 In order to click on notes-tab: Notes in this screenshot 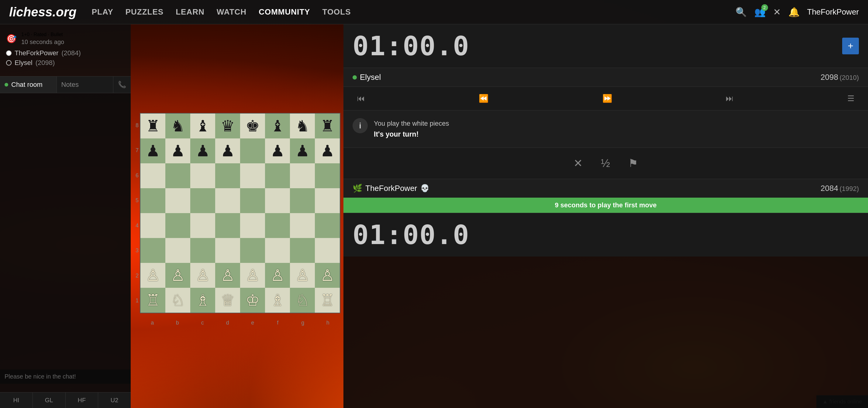, I will do `click(85, 85)`.